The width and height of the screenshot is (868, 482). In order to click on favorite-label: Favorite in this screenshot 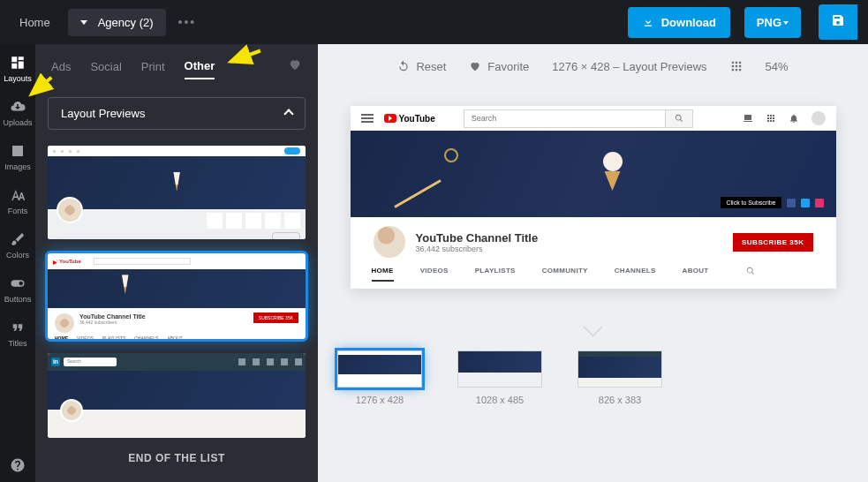, I will do `click(509, 67)`.